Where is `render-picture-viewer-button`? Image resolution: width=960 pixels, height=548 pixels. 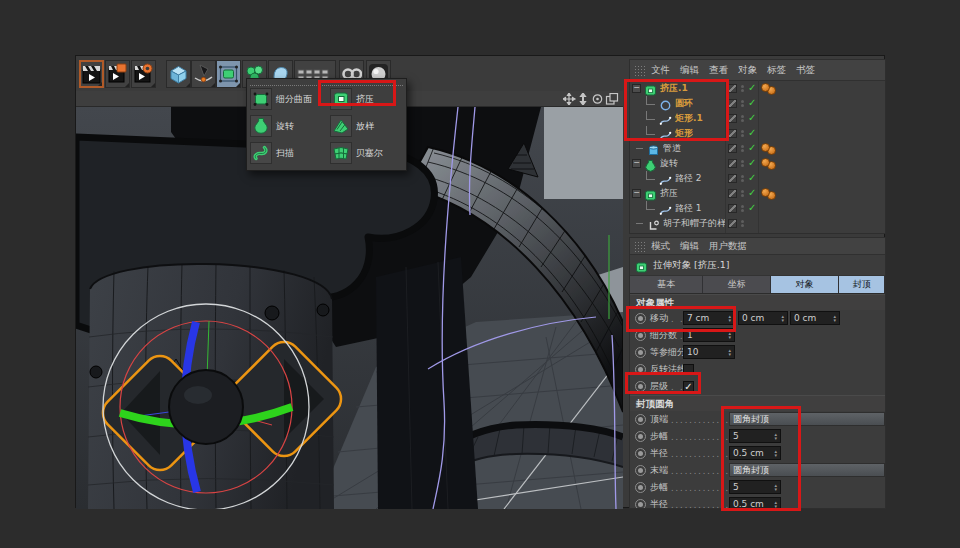 render-picture-viewer-button is located at coordinates (118, 74).